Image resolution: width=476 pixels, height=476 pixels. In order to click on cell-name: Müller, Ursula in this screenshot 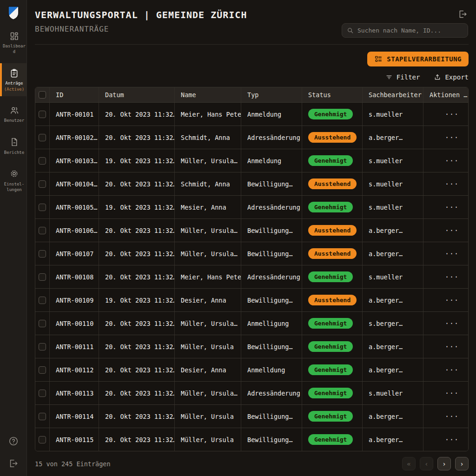, I will do `click(207, 440)`.